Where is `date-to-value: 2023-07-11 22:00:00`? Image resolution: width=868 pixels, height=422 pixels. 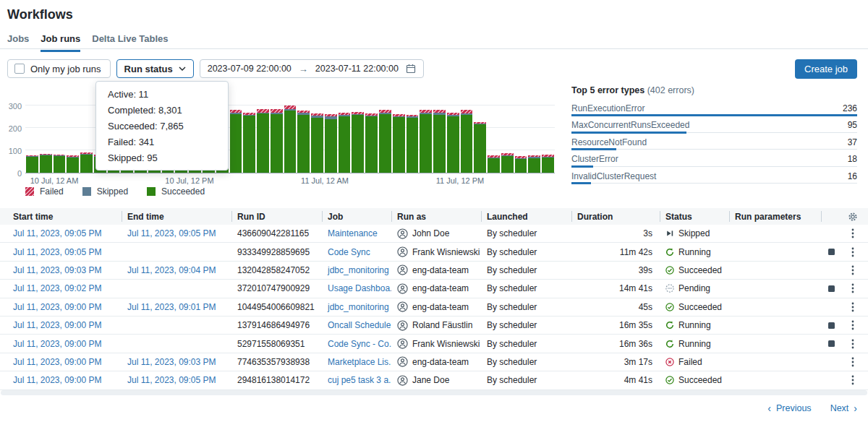
date-to-value: 2023-07-11 22:00:00 is located at coordinates (357, 69).